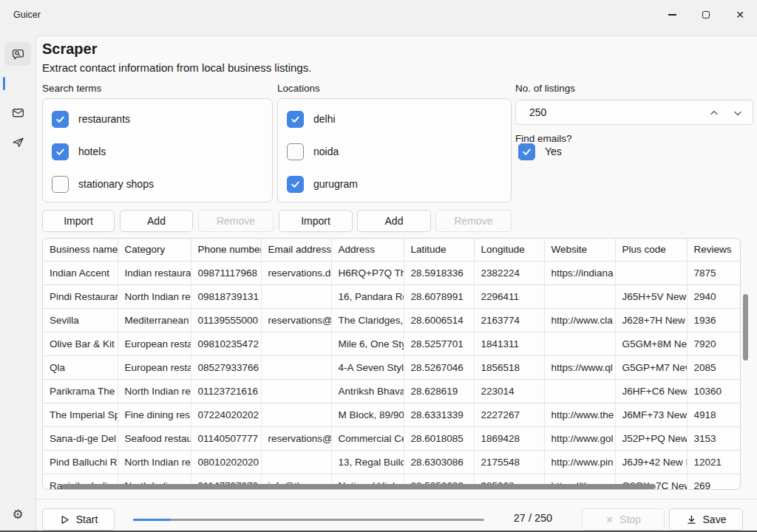 The image size is (757, 532). Describe the element at coordinates (651, 462) in the screenshot. I see `table-cell: J6J9+42 New D` at that location.